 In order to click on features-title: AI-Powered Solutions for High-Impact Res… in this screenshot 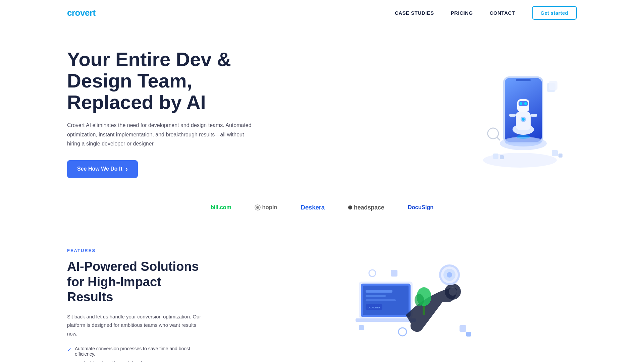, I will do `click(138, 282)`.